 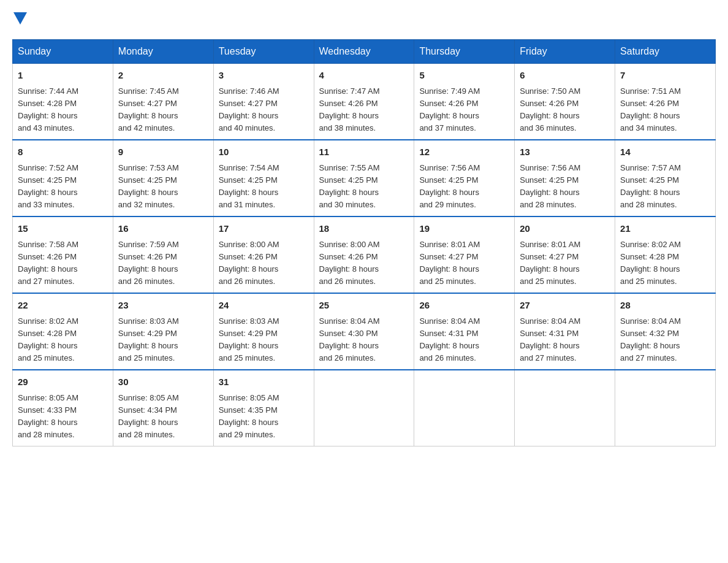 I want to click on page-header, so click(x=364, y=20).